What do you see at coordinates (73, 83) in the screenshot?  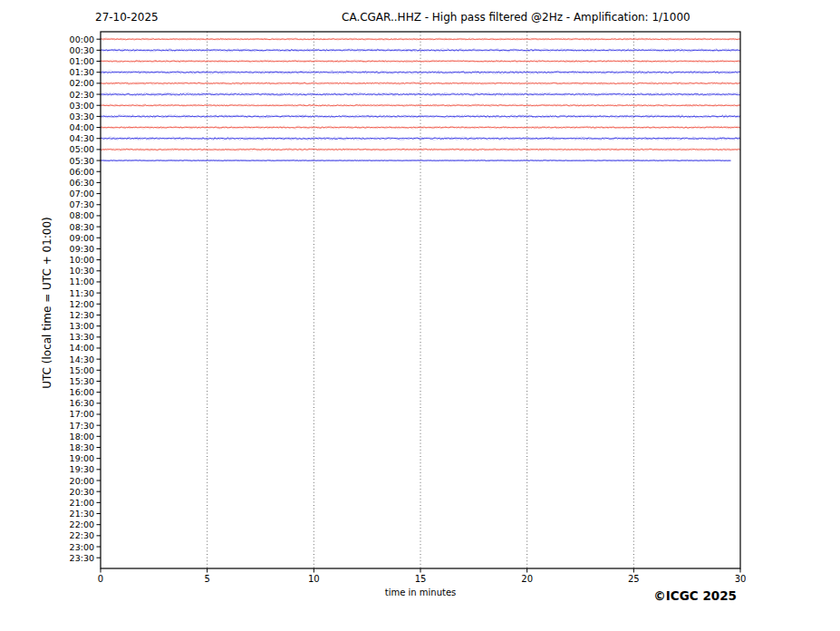 I see `y-tick-label-0200: 02:00` at bounding box center [73, 83].